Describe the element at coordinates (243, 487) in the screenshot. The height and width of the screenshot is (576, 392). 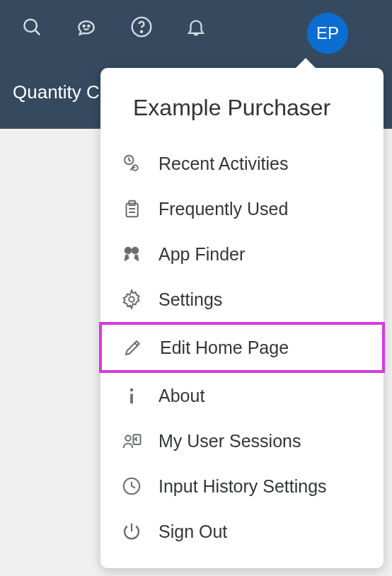
I see `menu-label: Input History Settings` at that location.